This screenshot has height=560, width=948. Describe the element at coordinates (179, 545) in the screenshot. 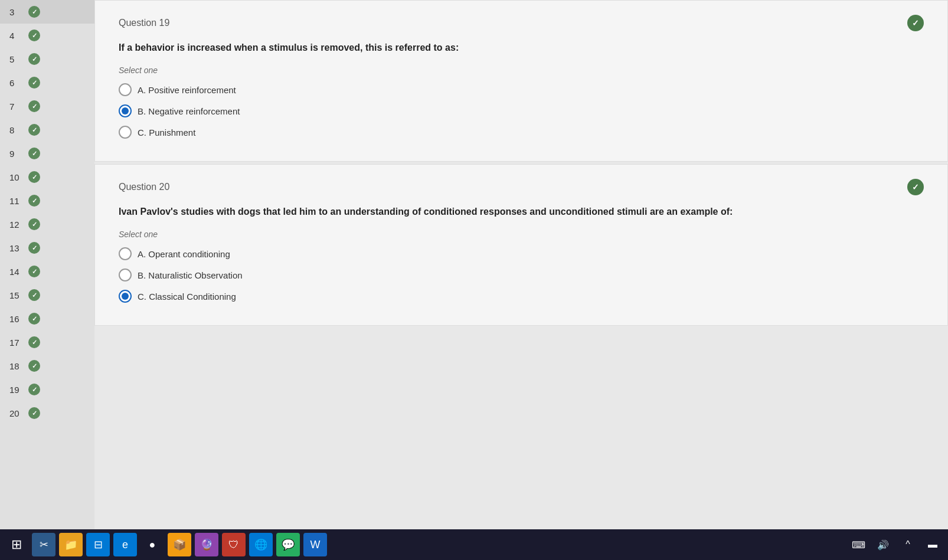

I see `taskbar-app1-icon: 📦` at that location.